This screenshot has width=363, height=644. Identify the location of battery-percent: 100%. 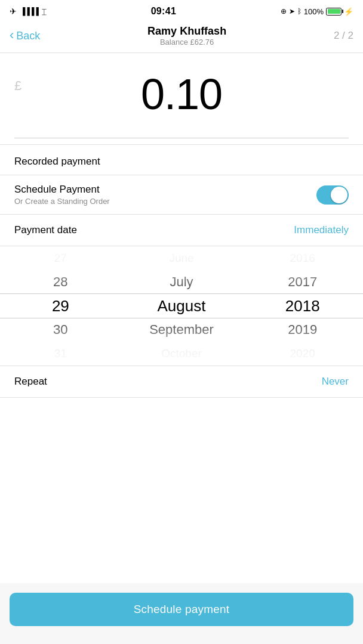
(314, 12).